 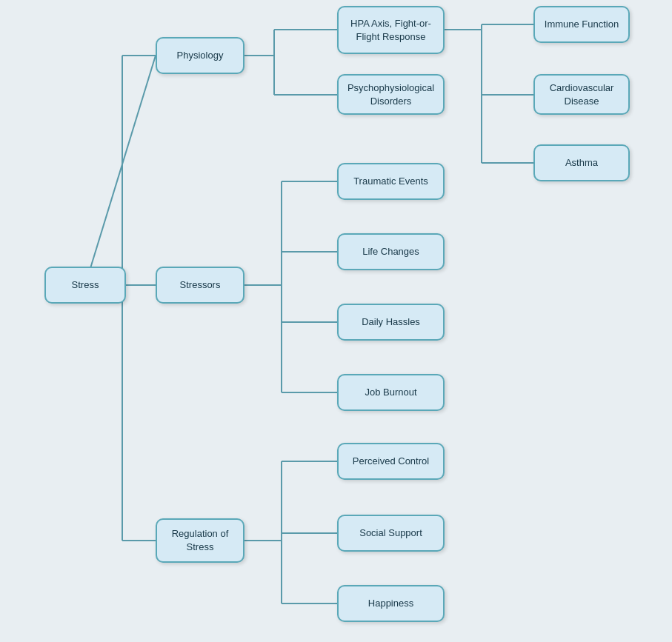 What do you see at coordinates (582, 95) in the screenshot?
I see `cardio-node: Cardiovascular Disease` at bounding box center [582, 95].